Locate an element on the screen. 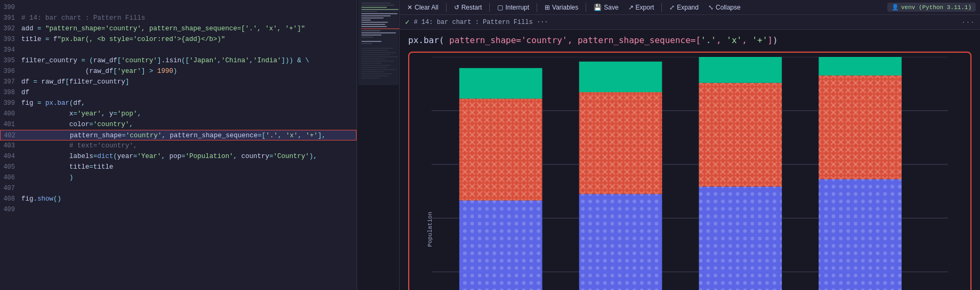 The height and width of the screenshot is (290, 980). code-line-391: 391 # 14: bar chart : Pattern Fills is located at coordinates (178, 18).